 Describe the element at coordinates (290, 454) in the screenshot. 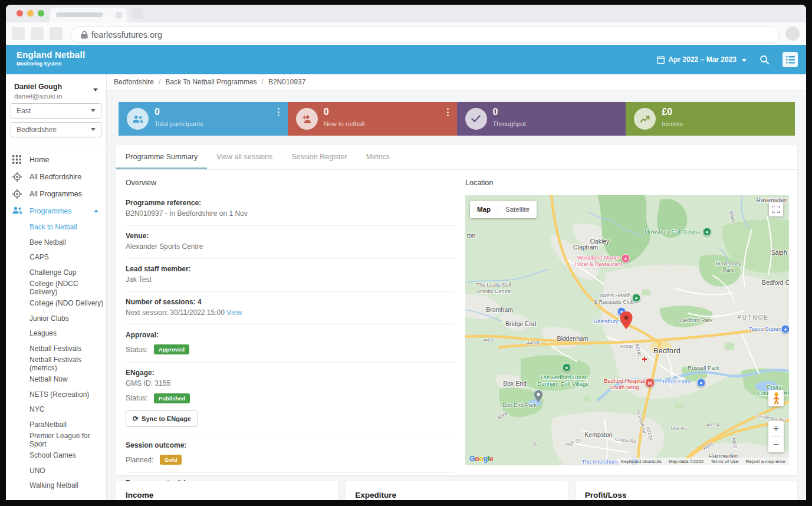

I see `field-session-outcome: Session outcome: Planned: Gold` at that location.